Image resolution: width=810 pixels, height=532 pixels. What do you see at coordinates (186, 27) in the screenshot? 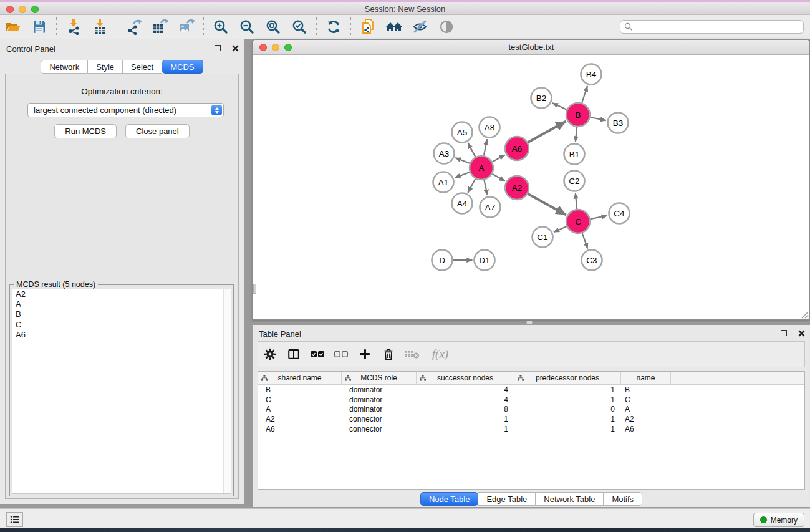
I see `export-image-icon` at bounding box center [186, 27].